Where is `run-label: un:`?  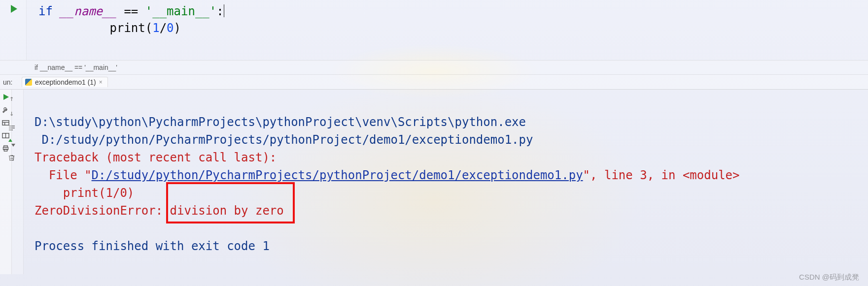
run-label: un: is located at coordinates (10, 82).